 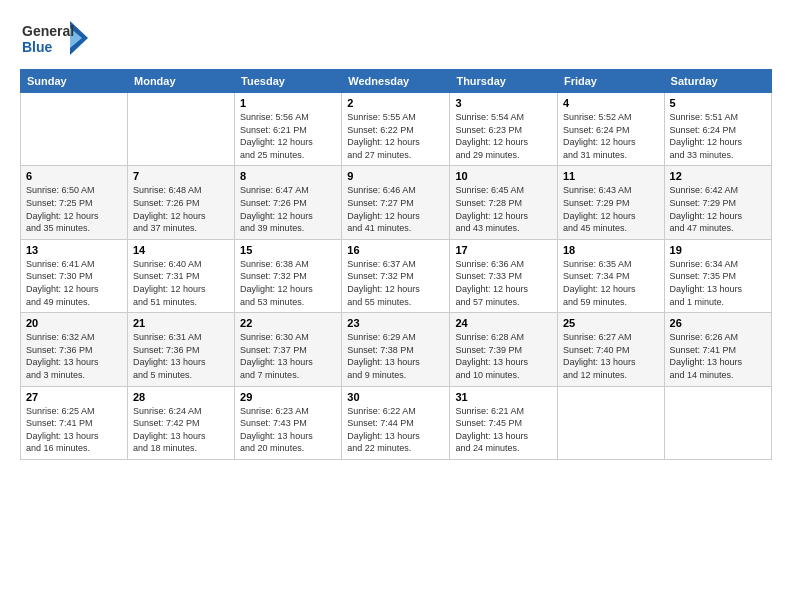 What do you see at coordinates (182, 350) in the screenshot?
I see `day-cell-21: 21Sunrise: 6:31 AM Sunset: 7:36 PM Dayli…` at bounding box center [182, 350].